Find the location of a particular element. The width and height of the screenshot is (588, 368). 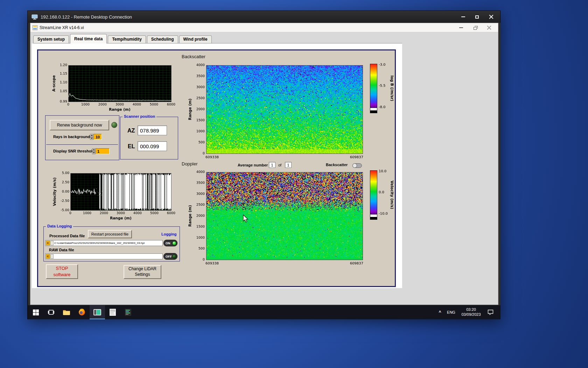

start-button is located at coordinates (36, 312).